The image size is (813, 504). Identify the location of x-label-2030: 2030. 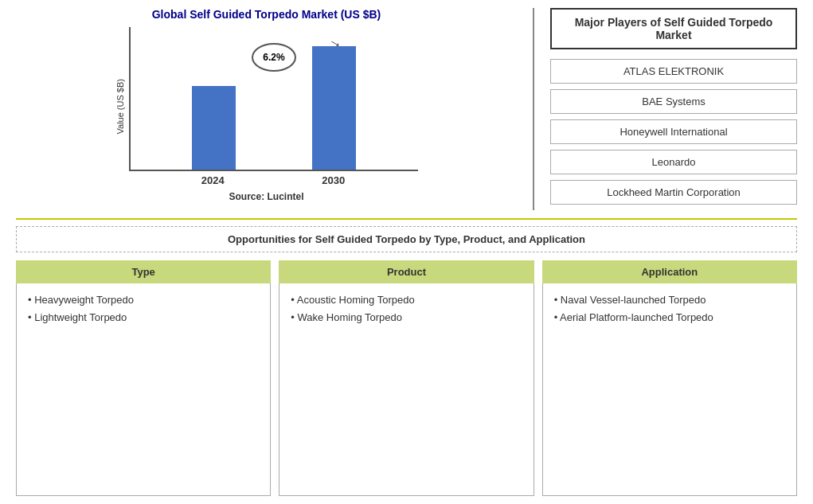
(334, 178).